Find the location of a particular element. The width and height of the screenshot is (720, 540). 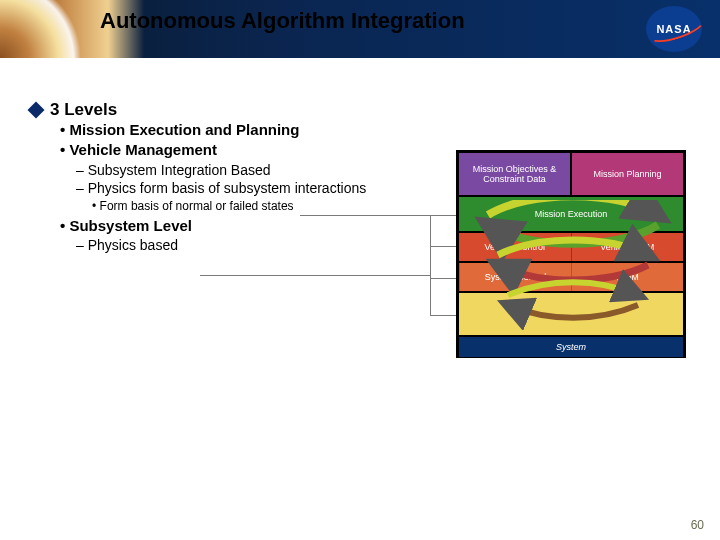

diagram-vehicle-row: Vehicle Control Vehicle ISHM is located at coordinates (571, 247).